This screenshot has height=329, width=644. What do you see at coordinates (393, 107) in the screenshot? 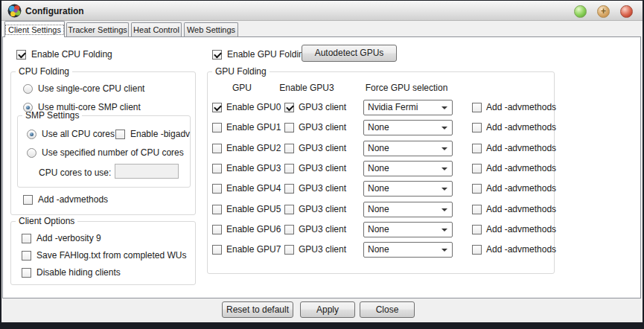
I see `gpu0-selection-value: Nvidia Fermi` at bounding box center [393, 107].